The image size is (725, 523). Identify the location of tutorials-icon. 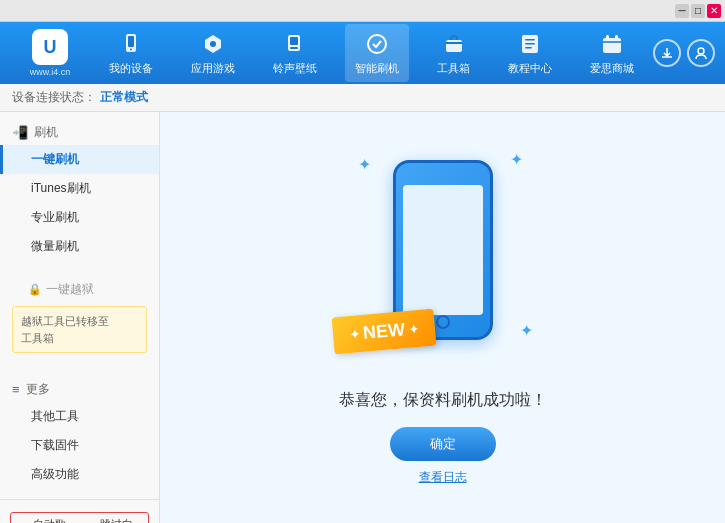
(530, 44).